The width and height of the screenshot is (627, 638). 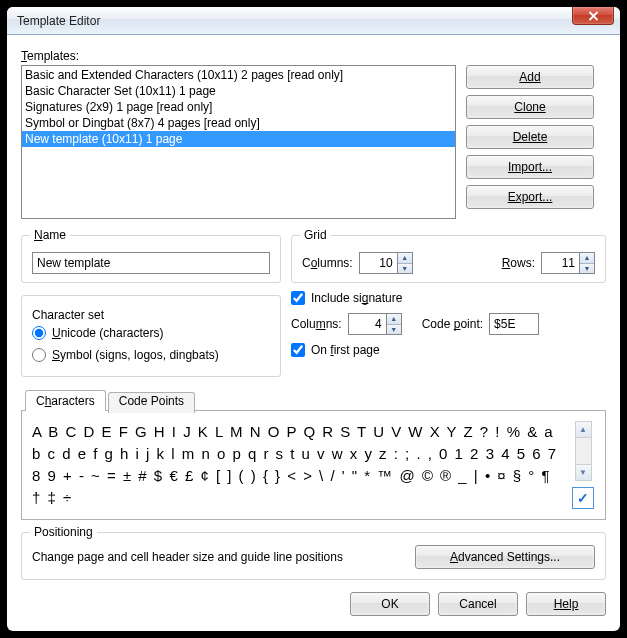 I want to click on radio-symbol-label: Symbol (signs, logos, dingbats), so click(x=136, y=355).